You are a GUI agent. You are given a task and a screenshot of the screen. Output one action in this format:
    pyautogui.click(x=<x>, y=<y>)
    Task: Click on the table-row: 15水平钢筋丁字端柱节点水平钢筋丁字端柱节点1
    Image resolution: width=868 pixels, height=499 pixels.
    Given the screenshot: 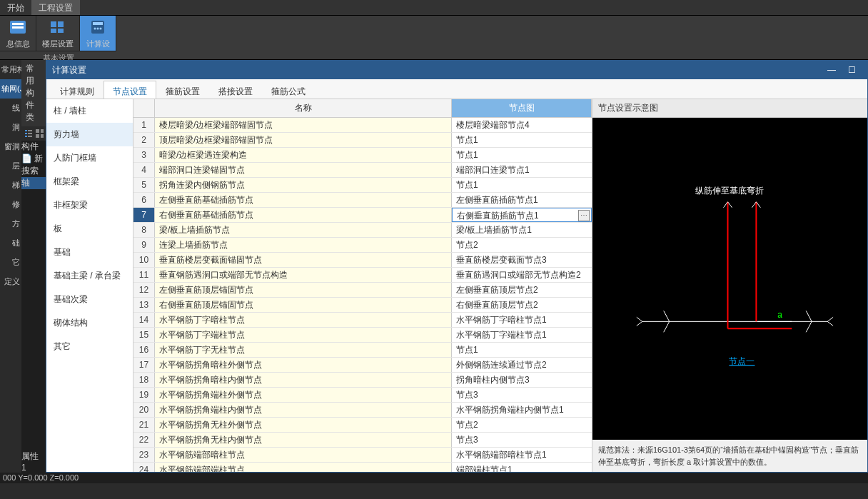 What is the action you would take?
    pyautogui.click(x=363, y=336)
    